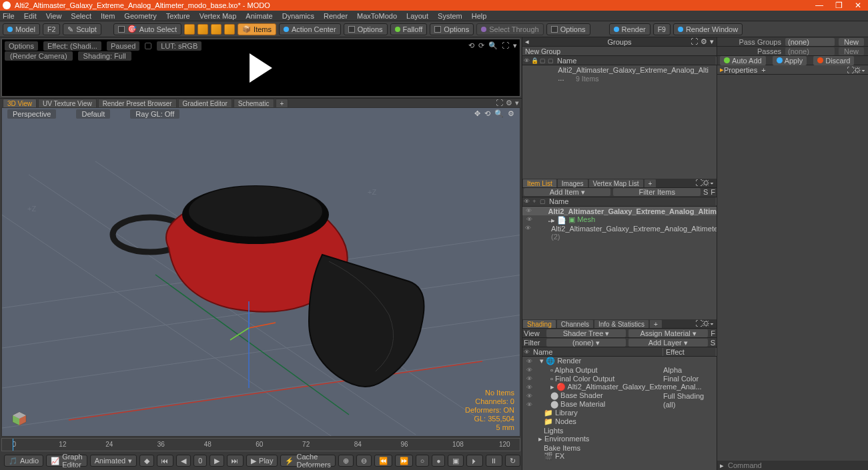 This screenshot has width=868, height=470. I want to click on command-line: ▸ Command, so click(793, 465).